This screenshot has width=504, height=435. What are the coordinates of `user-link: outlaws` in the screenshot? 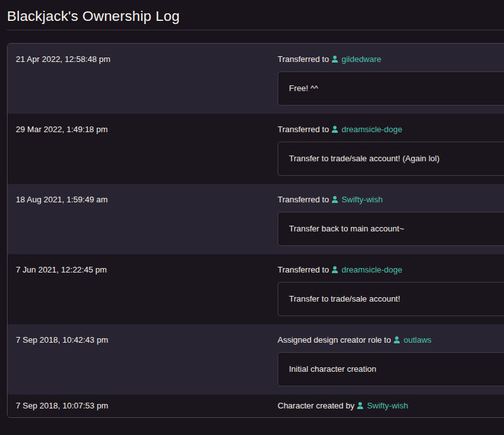 It's located at (412, 340).